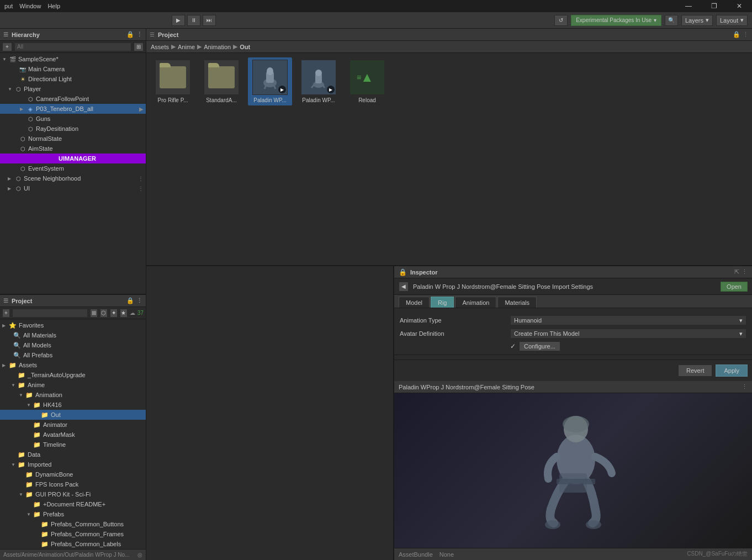 The image size is (752, 560). I want to click on project-item-animation: ▼ 📁 Animation, so click(73, 395).